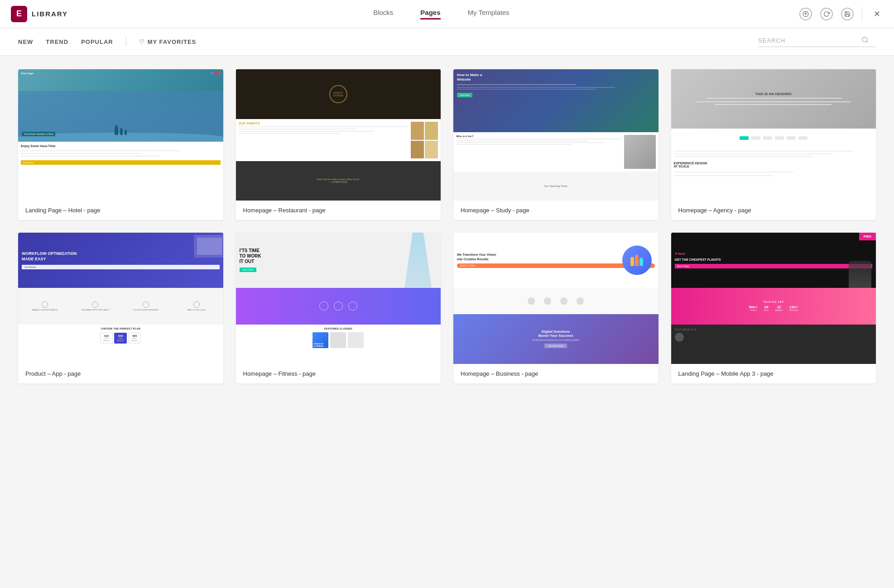  I want to click on logo-icon: E, so click(19, 14).